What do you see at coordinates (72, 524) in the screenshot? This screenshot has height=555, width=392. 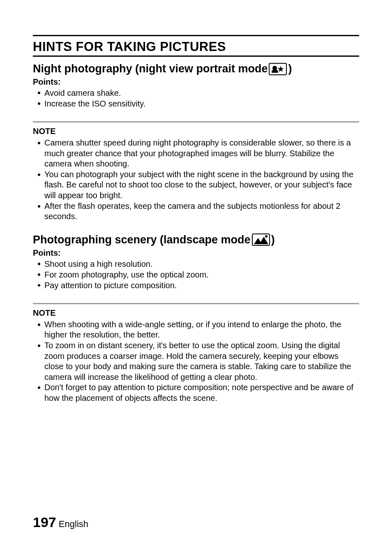 I see `footer-language: English` at bounding box center [72, 524].